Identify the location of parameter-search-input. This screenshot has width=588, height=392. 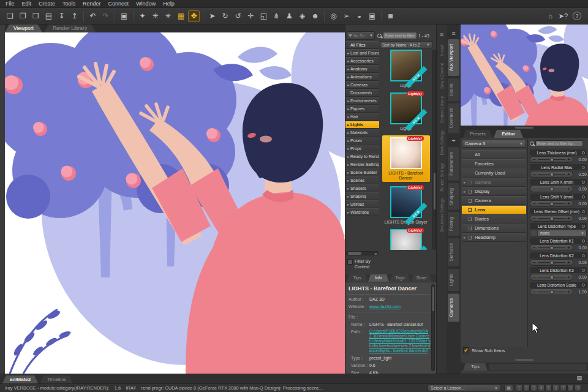
(559, 143).